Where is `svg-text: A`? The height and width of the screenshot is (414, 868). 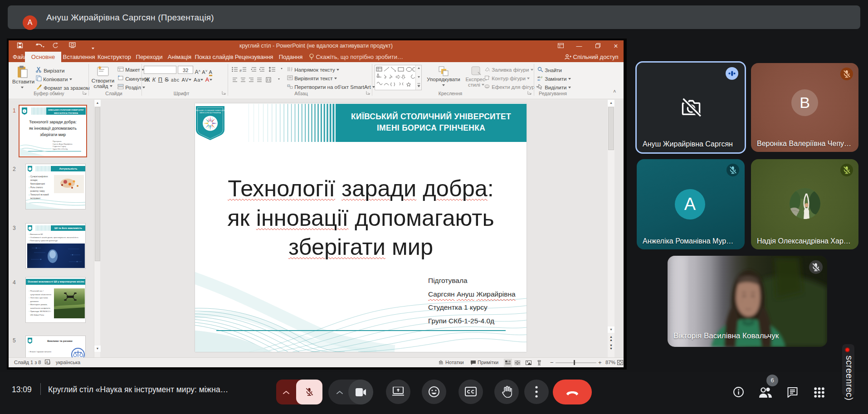
svg-text: A is located at coordinates (47, 362).